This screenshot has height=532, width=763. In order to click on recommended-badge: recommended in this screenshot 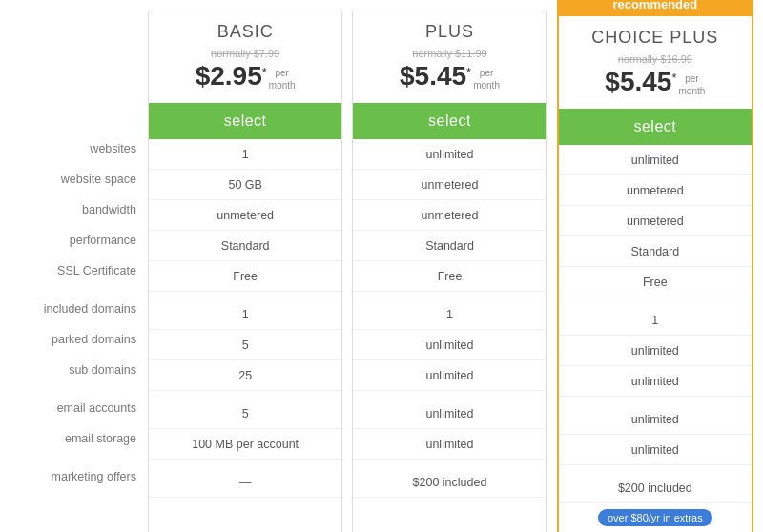, I will do `click(655, 8)`.